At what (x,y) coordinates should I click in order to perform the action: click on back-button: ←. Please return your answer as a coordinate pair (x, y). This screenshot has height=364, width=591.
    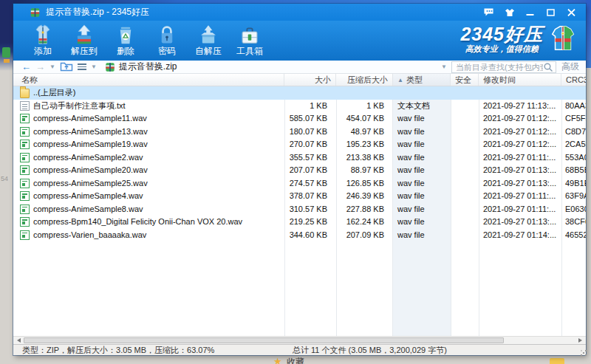
    Looking at the image, I should click on (27, 67).